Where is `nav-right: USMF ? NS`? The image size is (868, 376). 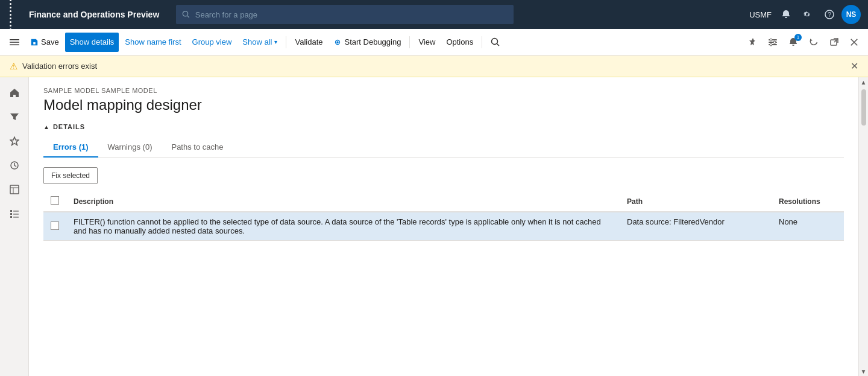 nav-right: USMF ? NS is located at coordinates (805, 14).